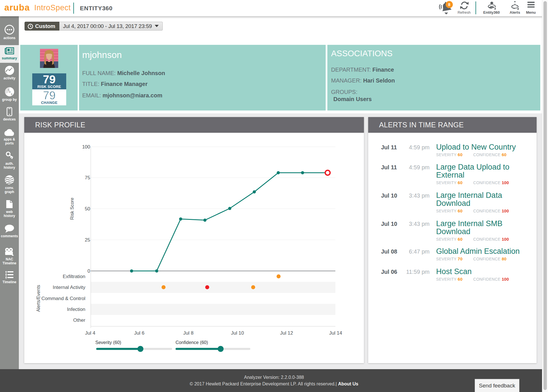 This screenshot has height=392, width=548. I want to click on svg-text: Other, so click(79, 320).